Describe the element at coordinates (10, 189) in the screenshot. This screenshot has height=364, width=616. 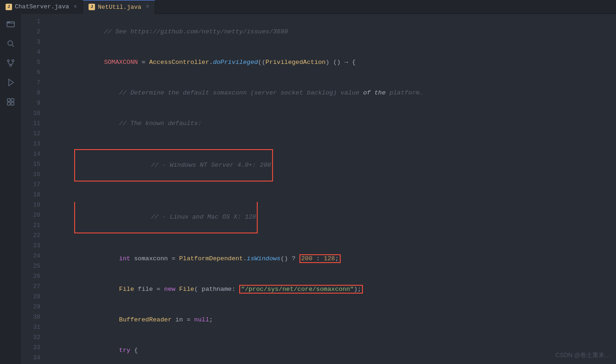
I see `sidebar` at that location.